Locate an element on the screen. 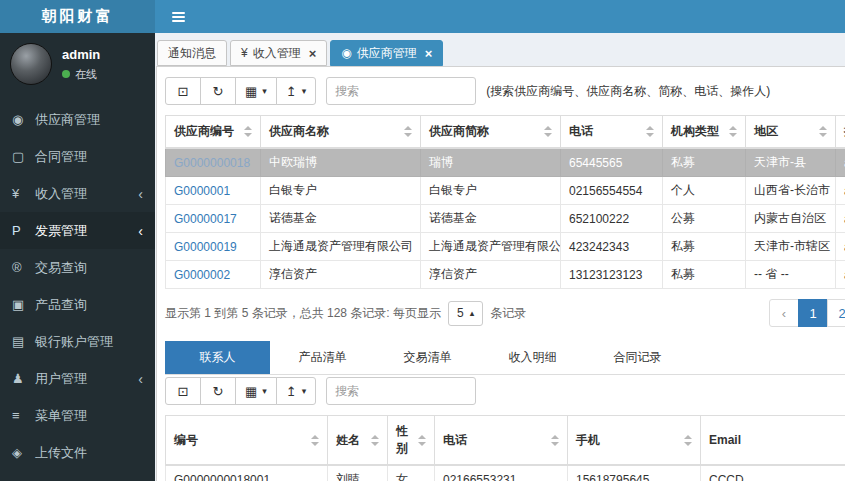  column-header: 机构类型 is located at coordinates (704, 132).